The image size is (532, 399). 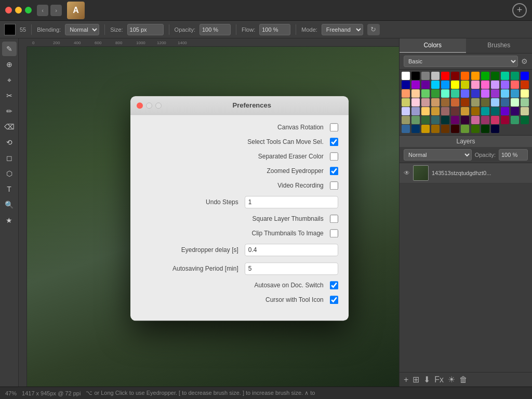 I want to click on maximize-button, so click(x=28, y=10).